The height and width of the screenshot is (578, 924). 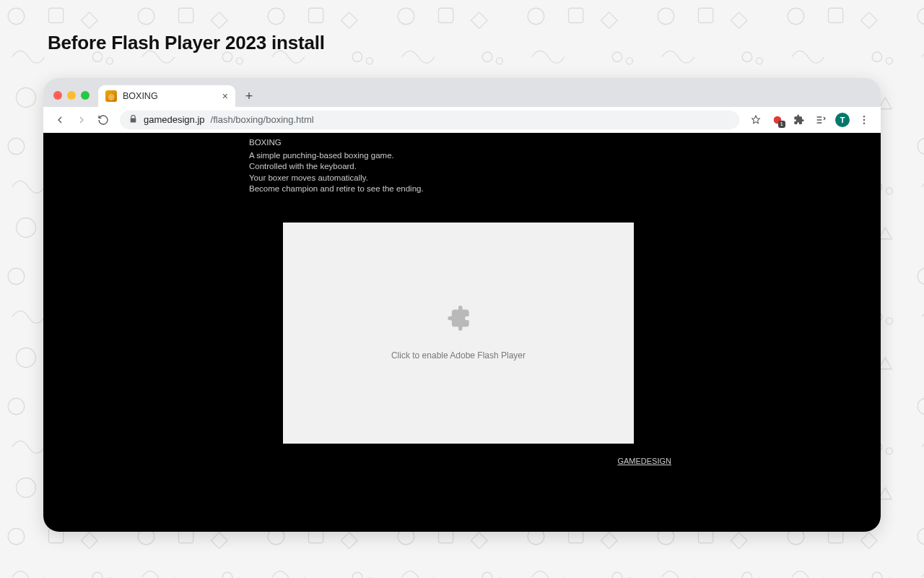 What do you see at coordinates (336, 166) in the screenshot?
I see `game-description: BOXING A simple punching-based boxing ga…` at bounding box center [336, 166].